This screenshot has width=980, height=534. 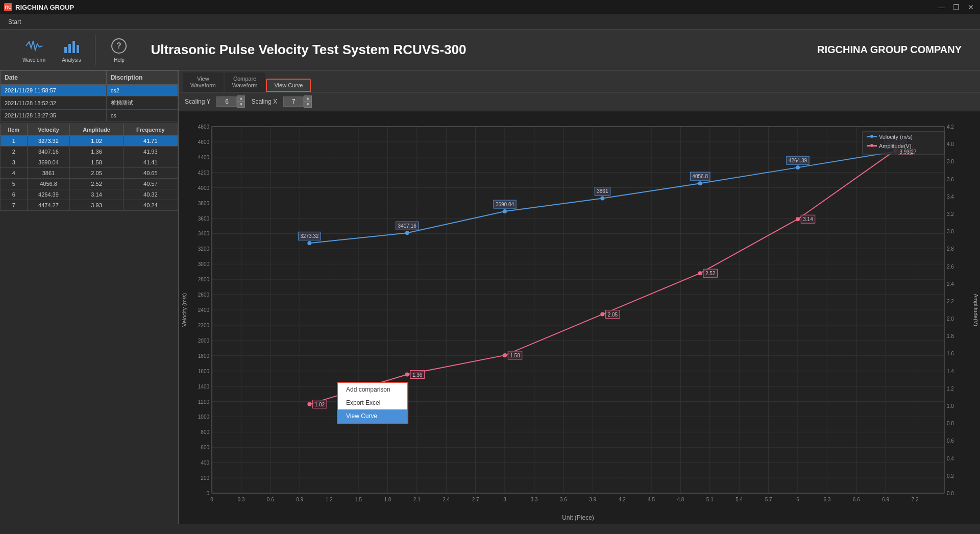 I want to click on title-bar-left: RC RIGCHINA GROUP, so click(x=39, y=7).